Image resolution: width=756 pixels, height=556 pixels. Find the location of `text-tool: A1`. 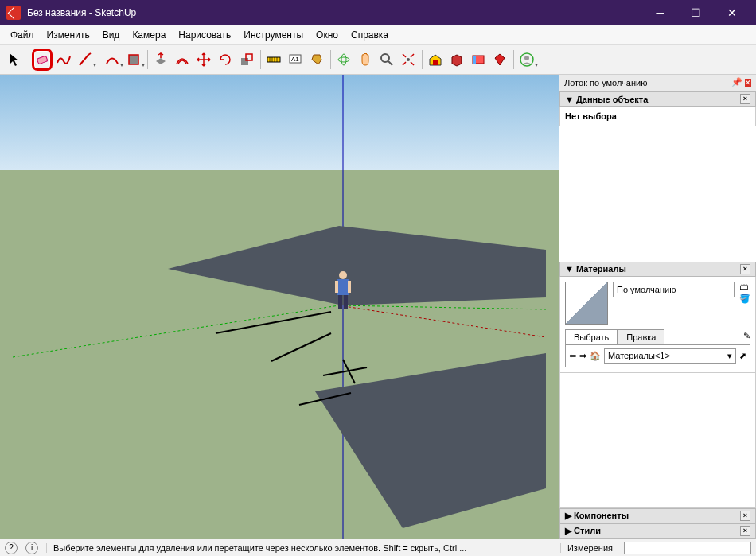

text-tool: A1 is located at coordinates (295, 60).